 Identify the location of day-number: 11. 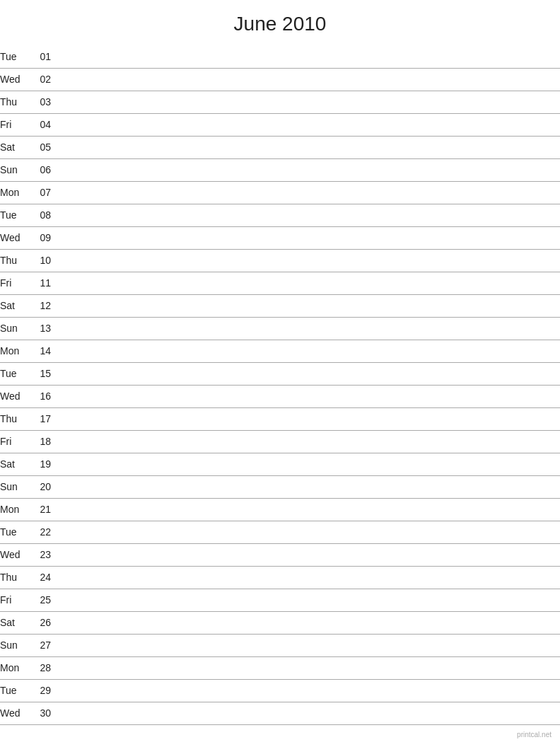
(41, 283).